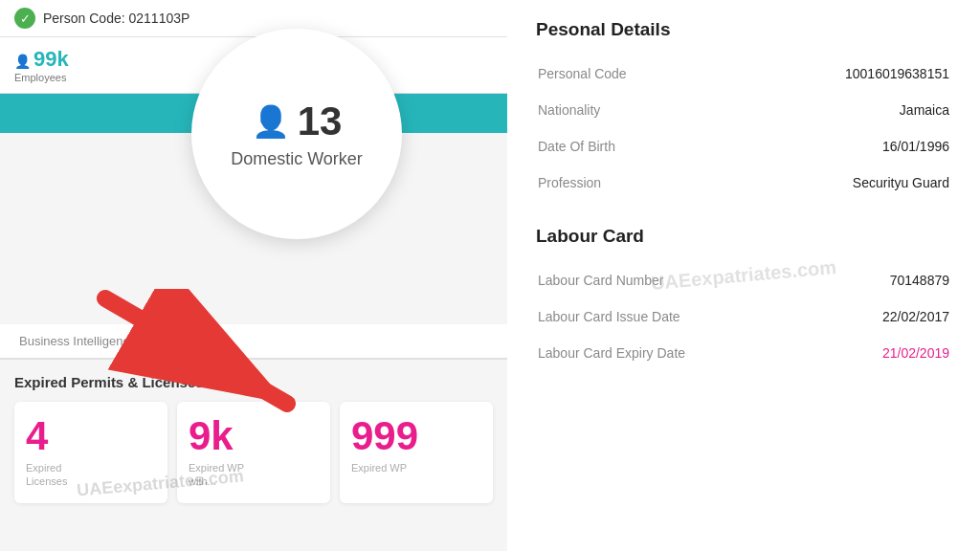  I want to click on labour-field-value: 70148879, so click(858, 280).